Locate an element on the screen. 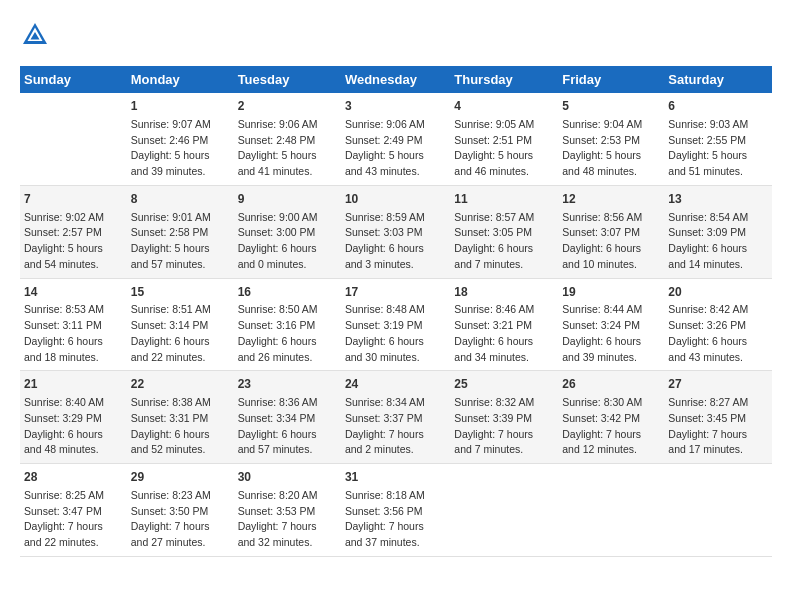  day-number: 10 is located at coordinates (396, 200).